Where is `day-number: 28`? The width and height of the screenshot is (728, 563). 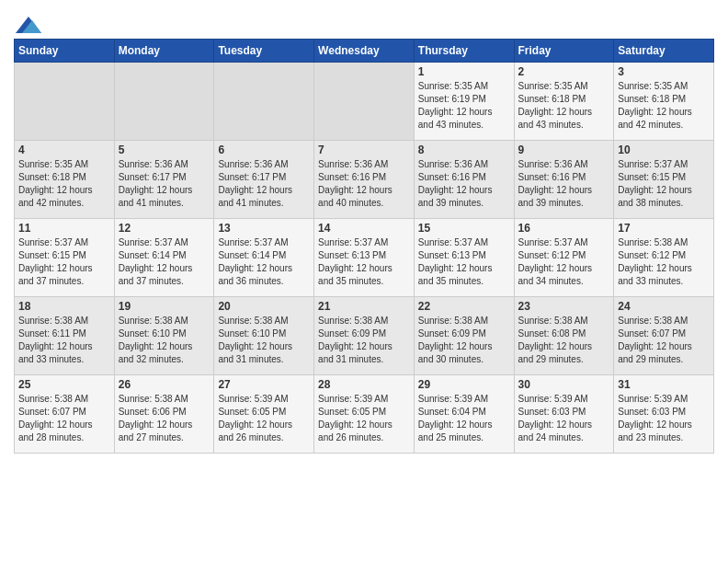
day-number: 28 is located at coordinates (364, 385).